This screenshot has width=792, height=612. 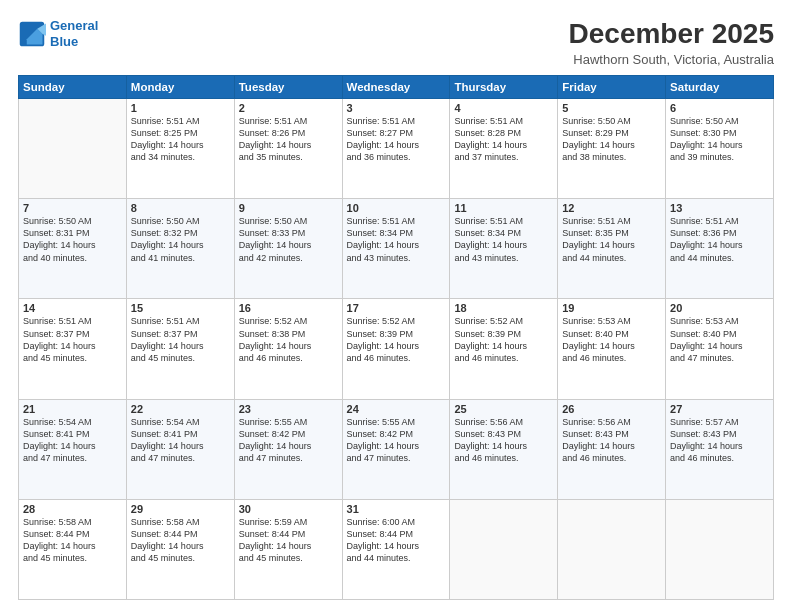 What do you see at coordinates (612, 449) in the screenshot?
I see `calendar-cell: 26Sunrise: 5:56 AM Sunset: 8:43 PM Dayli…` at bounding box center [612, 449].